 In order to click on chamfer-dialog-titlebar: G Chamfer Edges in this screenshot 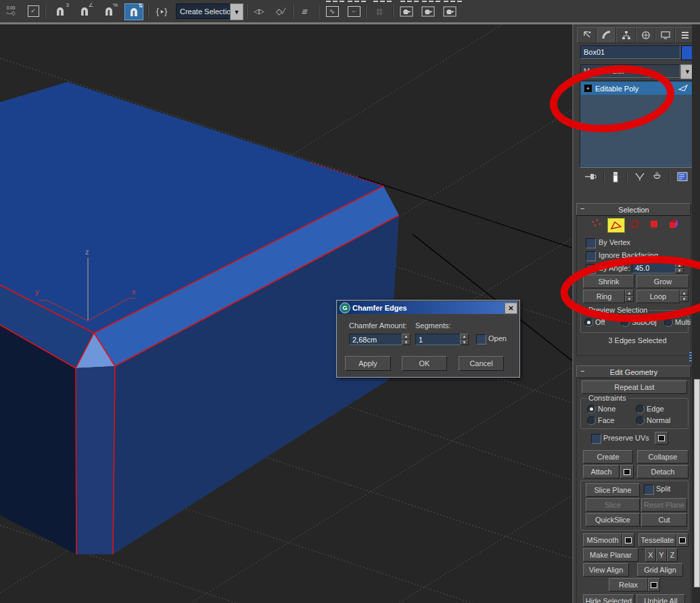, I will do `click(427, 307)`.